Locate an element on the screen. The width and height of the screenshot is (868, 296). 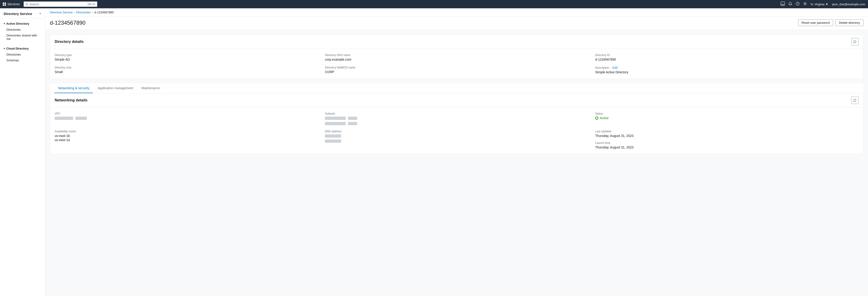
network-last-updated-value: Thursday, August 31, 2023 is located at coordinates (727, 136).